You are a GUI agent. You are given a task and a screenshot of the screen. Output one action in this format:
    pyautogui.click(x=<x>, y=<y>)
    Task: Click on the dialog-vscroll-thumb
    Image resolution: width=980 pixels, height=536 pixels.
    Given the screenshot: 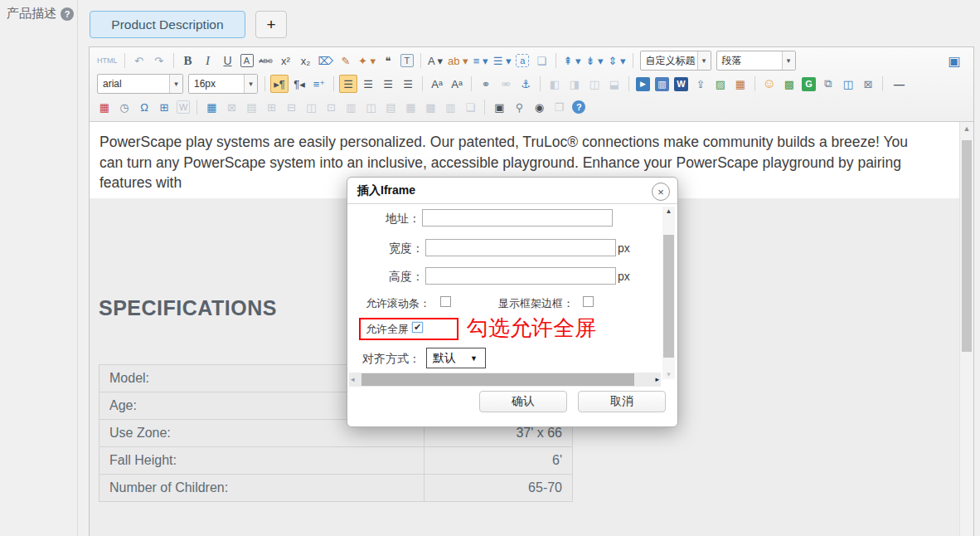 What is the action you would take?
    pyautogui.click(x=668, y=296)
    